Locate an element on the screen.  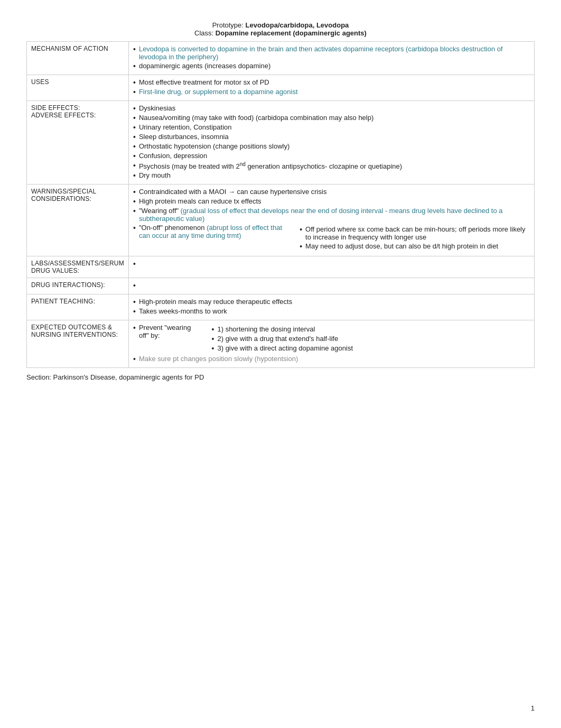
header-prototype: Prototype: Levodopa/carbidopa, Levodopa is located at coordinates (280, 25).